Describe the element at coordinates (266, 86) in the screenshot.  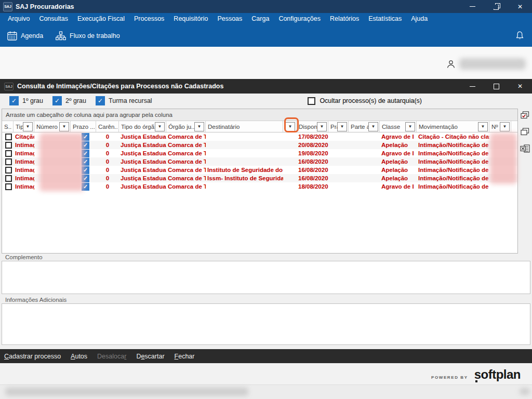
I see `dialog-titlebar: SAJ Consulta de Intimações/Citações para…` at that location.